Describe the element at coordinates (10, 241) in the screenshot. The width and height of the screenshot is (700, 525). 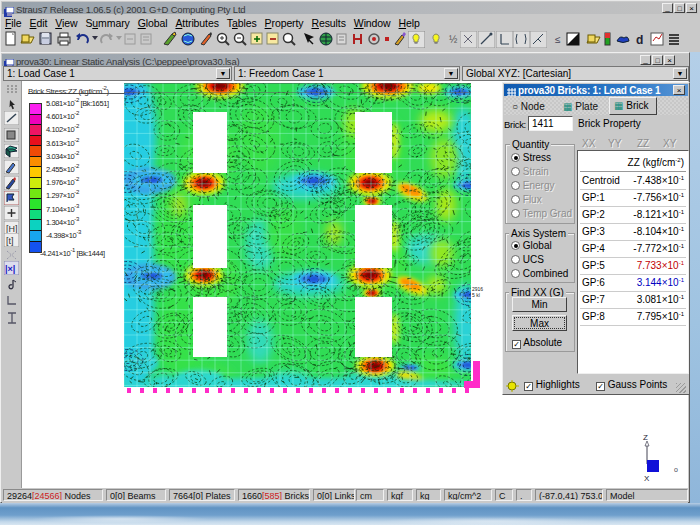
I see `svg-text: [t]` at that location.